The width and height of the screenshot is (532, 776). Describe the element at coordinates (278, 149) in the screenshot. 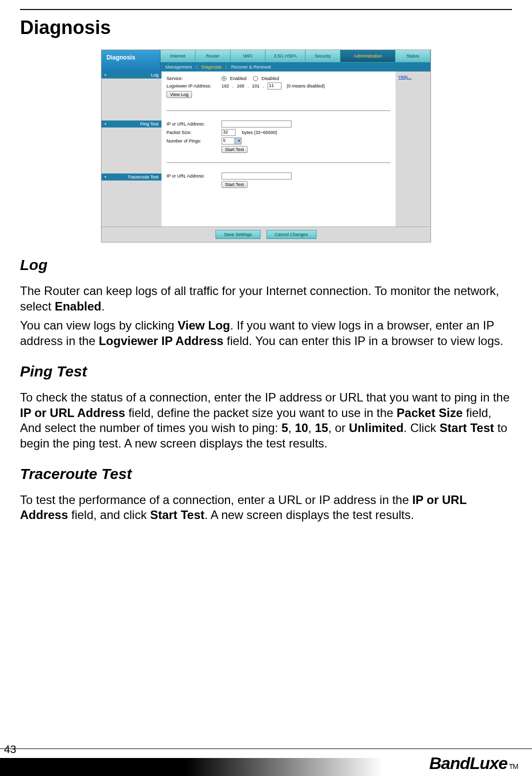

I see `mid-column: Service: Enabled Disabled Logviewer IP A…` at that location.